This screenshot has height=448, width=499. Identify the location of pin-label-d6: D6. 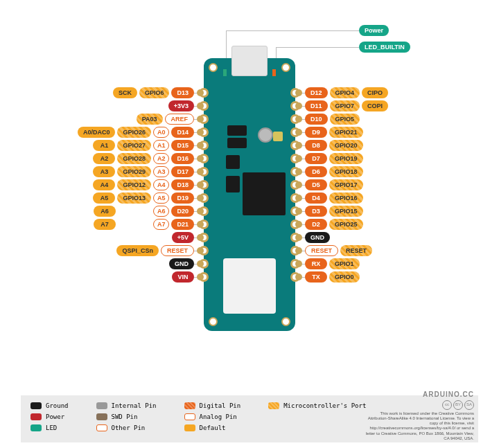
(316, 172).